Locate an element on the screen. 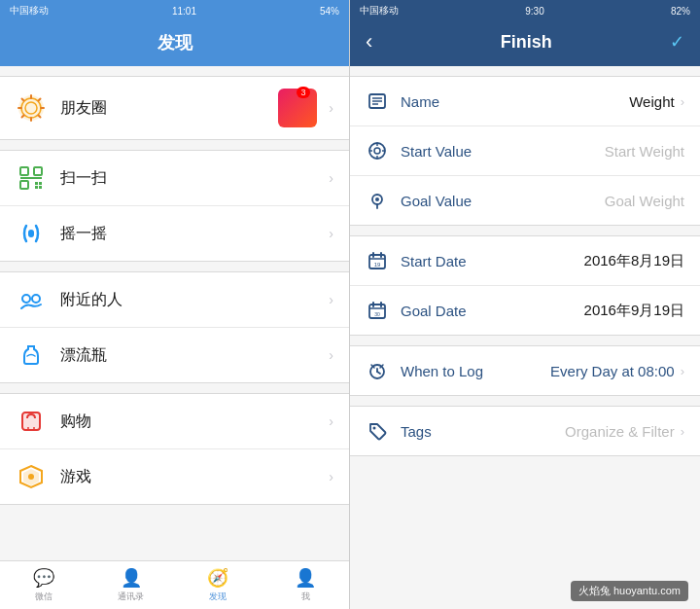 Image resolution: width=700 pixels, height=609 pixels. svg-text: 30 is located at coordinates (377, 314).